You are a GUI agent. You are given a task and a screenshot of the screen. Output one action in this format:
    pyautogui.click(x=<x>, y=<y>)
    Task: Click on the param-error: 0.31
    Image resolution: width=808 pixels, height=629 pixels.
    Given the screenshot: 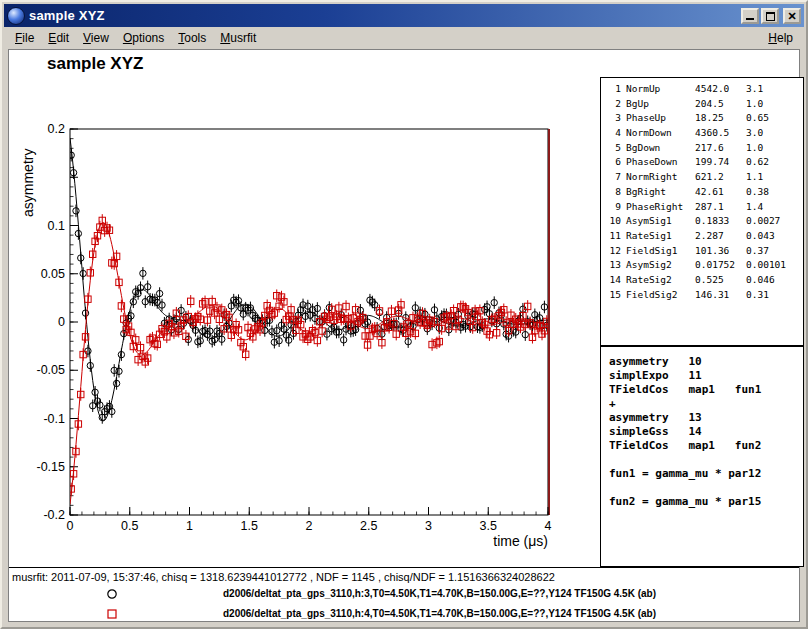 What is the action you would take?
    pyautogui.click(x=774, y=296)
    